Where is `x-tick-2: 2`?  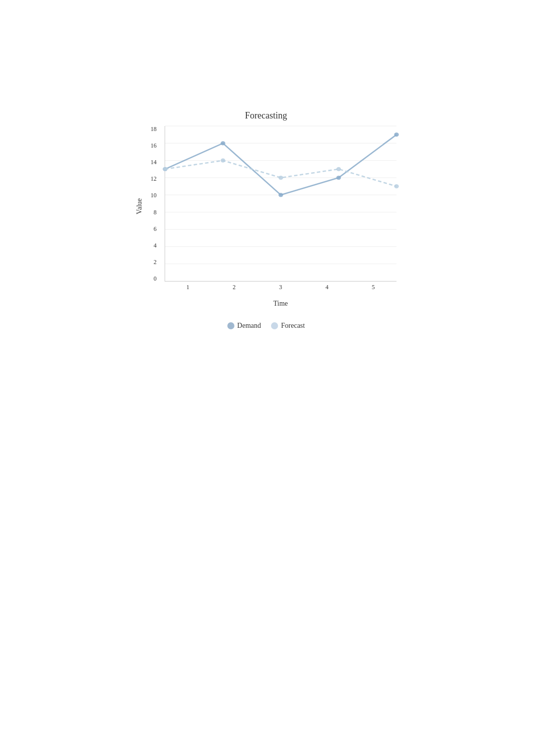
x-tick-2: 2 is located at coordinates (234, 287).